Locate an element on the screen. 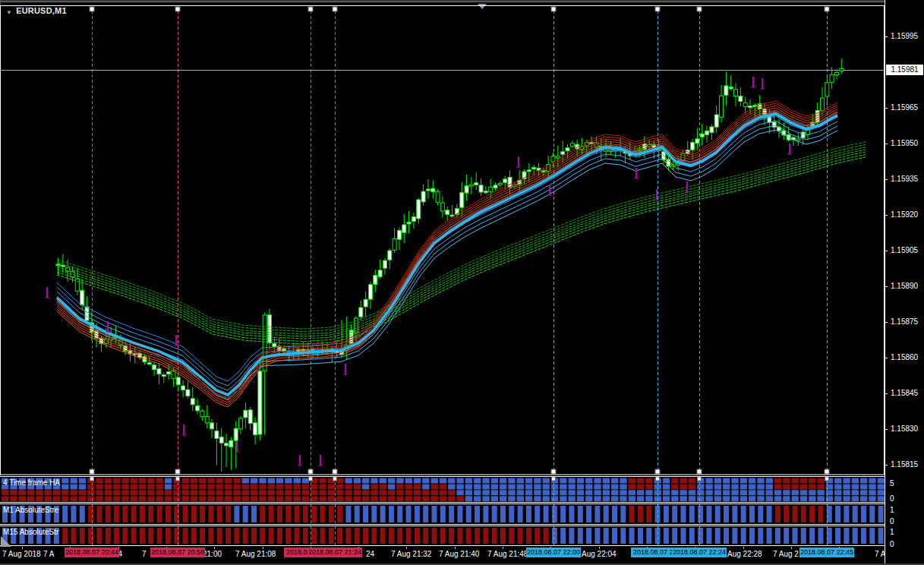  time-label: 7 Aug 21:40 is located at coordinates (459, 554).